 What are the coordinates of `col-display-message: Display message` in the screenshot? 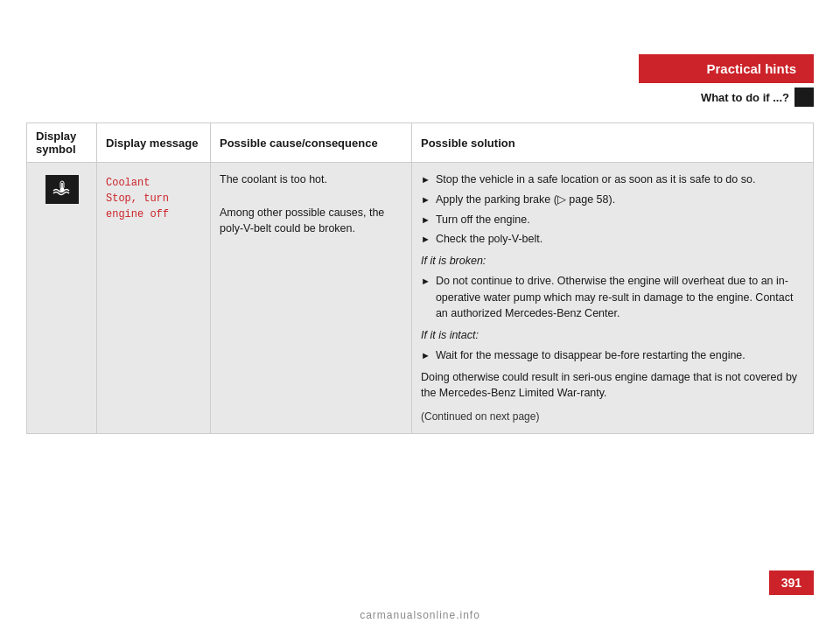 It's located at (154, 144).